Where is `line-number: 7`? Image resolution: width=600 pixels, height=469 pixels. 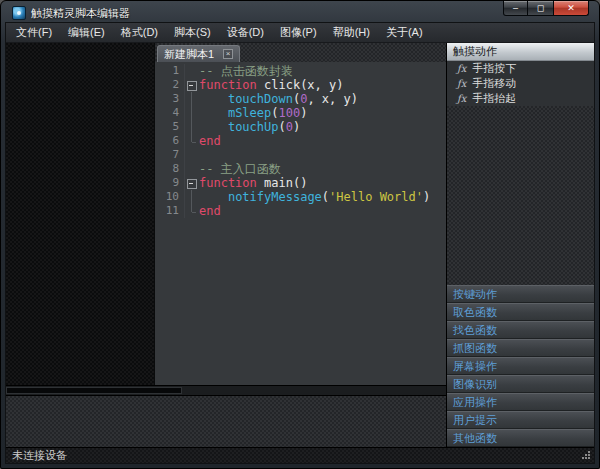 line-number: 7 is located at coordinates (170, 155).